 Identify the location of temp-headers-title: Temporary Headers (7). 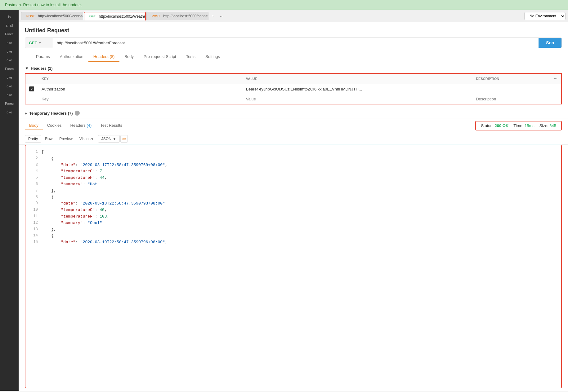
(51, 113).